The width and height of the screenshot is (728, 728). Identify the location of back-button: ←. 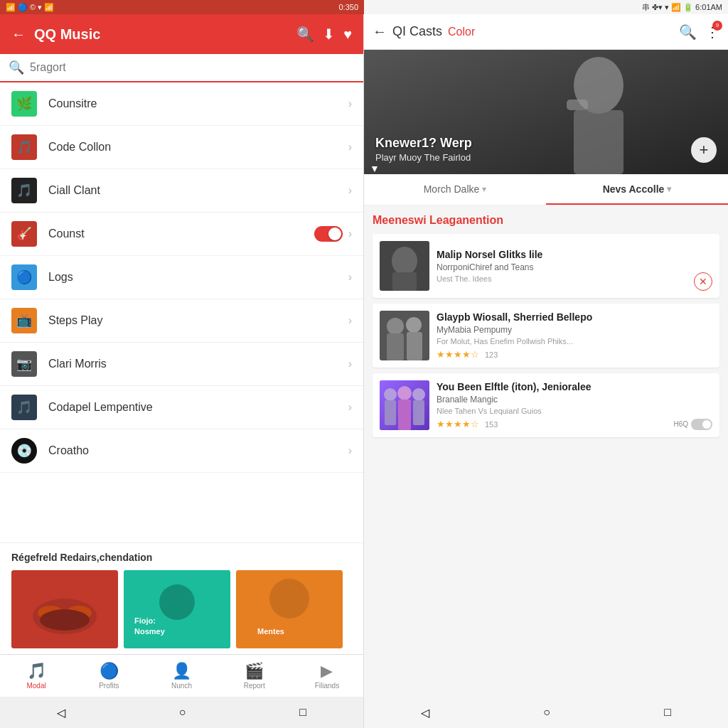
(18, 34).